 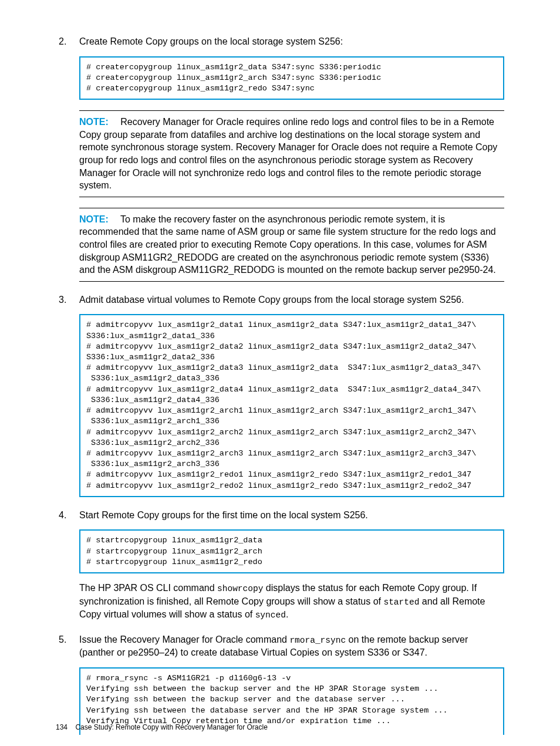 What do you see at coordinates (292, 300) in the screenshot?
I see `step-3-text: Admit database virtual volumes to Remote…` at bounding box center [292, 300].